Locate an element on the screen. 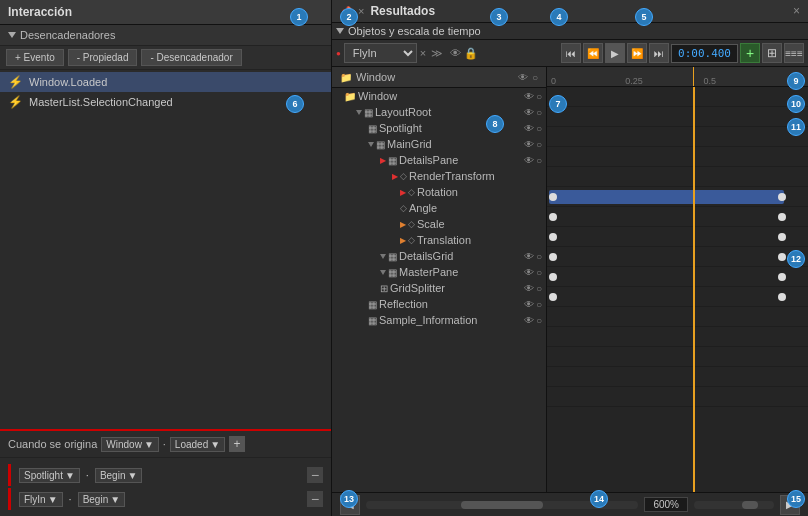 The width and height of the screenshot is (808, 516). timeline-settings-button: ⊞ is located at coordinates (772, 53).